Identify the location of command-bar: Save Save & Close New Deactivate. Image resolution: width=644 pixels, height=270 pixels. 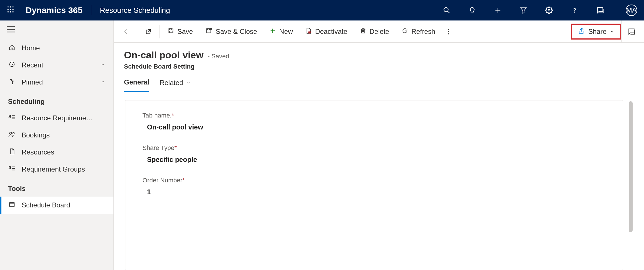
(379, 32).